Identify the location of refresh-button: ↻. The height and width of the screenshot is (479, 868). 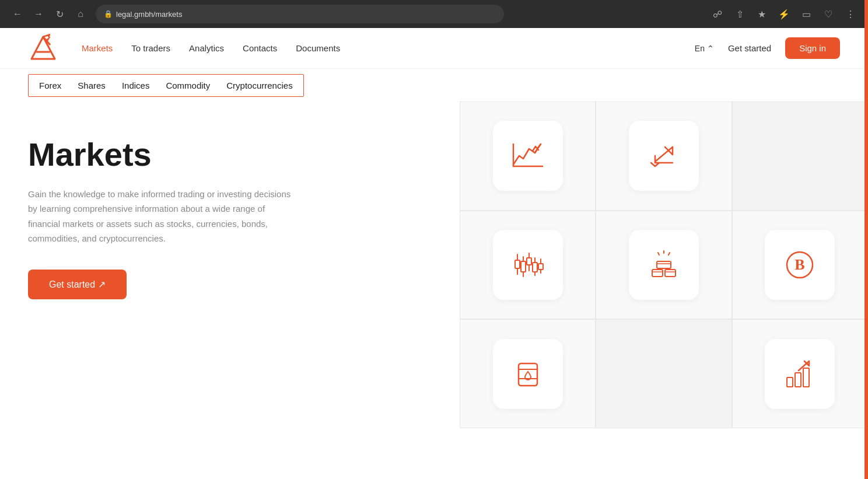
(60, 14).